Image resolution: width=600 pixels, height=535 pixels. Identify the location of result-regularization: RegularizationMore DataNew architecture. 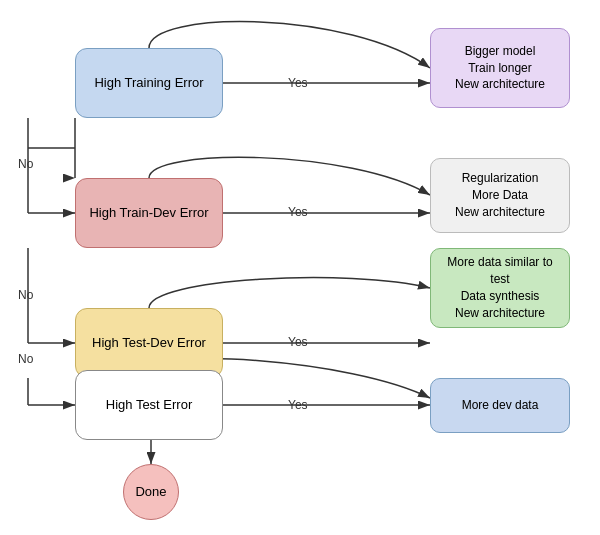
(500, 196).